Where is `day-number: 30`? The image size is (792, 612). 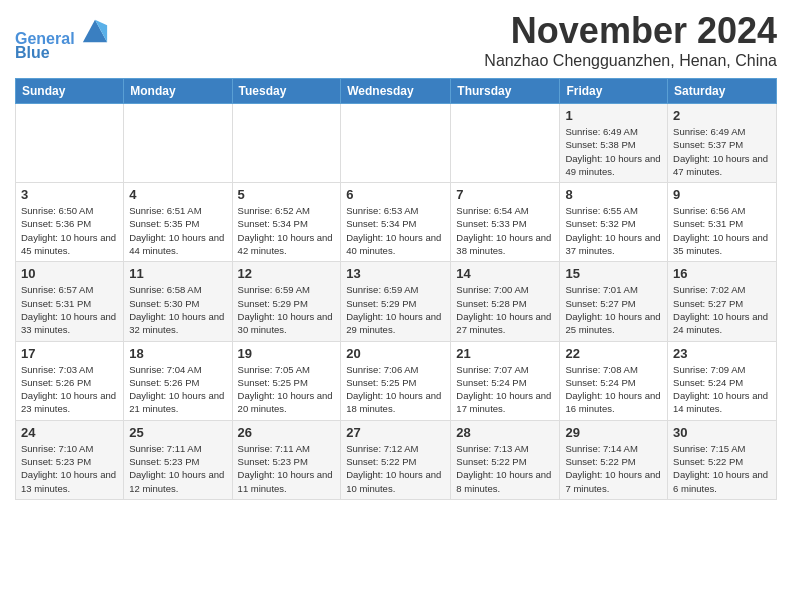
day-number: 30 is located at coordinates (722, 432).